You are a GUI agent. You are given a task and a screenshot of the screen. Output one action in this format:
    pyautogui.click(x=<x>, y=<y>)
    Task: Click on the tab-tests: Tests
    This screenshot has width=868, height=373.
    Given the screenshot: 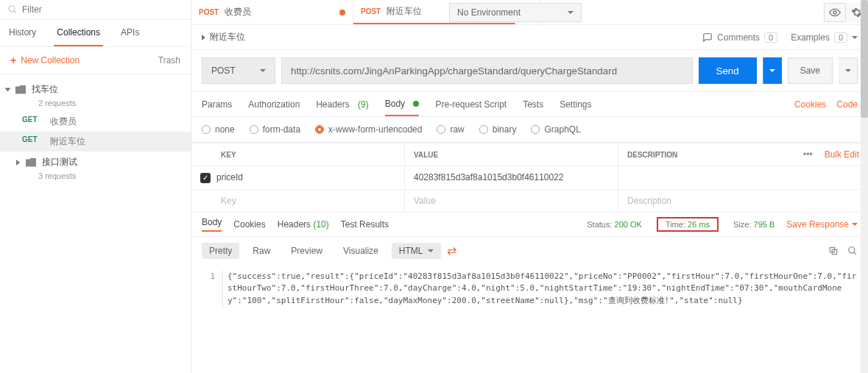 What is the action you would take?
    pyautogui.click(x=533, y=104)
    